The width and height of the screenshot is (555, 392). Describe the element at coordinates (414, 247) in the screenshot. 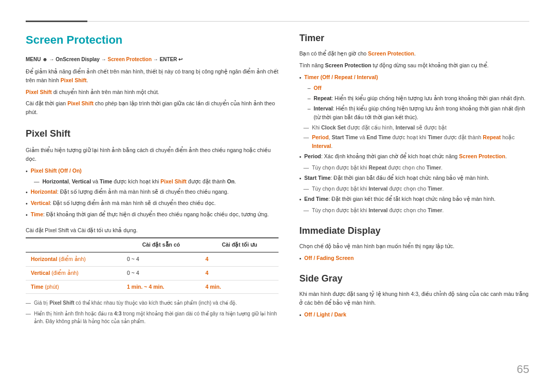

I see `immediate-display-desc: Chọn chế độ bảo vệ màn hình bạn muốn hiể…` at that location.